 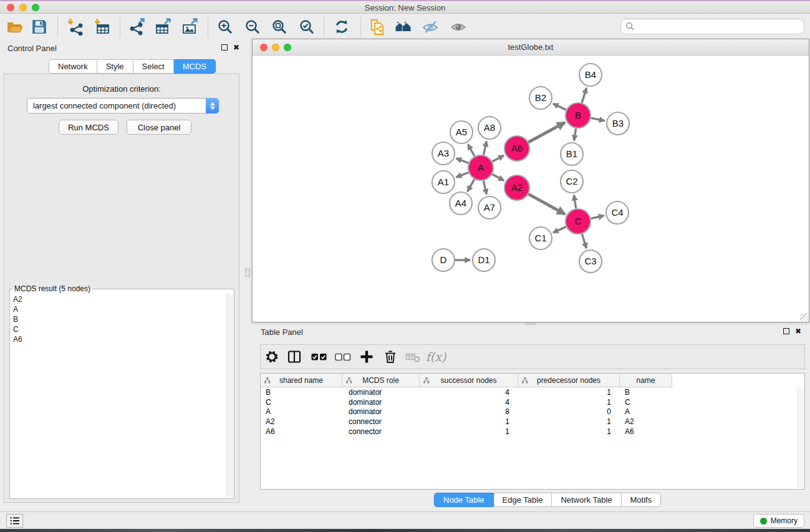 I want to click on gear-icon, so click(x=272, y=357).